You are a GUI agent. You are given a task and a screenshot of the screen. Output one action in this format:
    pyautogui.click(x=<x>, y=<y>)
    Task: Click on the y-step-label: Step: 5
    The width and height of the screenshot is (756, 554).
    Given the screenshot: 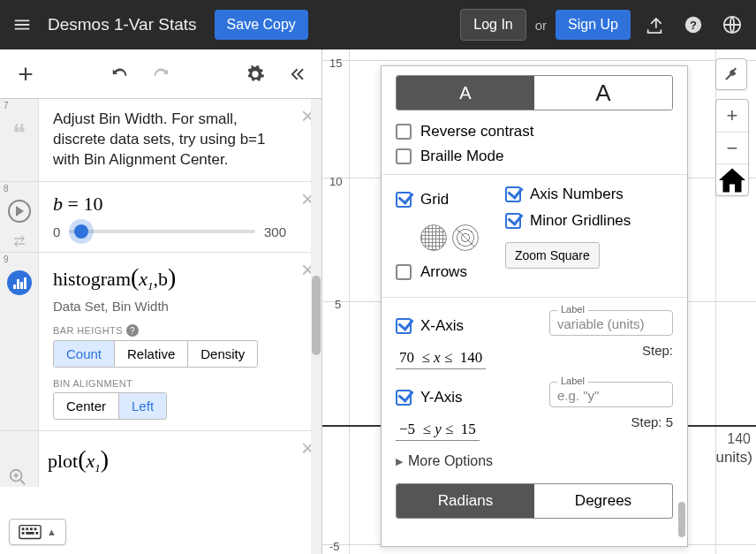 What is the action you would take?
    pyautogui.click(x=611, y=422)
    